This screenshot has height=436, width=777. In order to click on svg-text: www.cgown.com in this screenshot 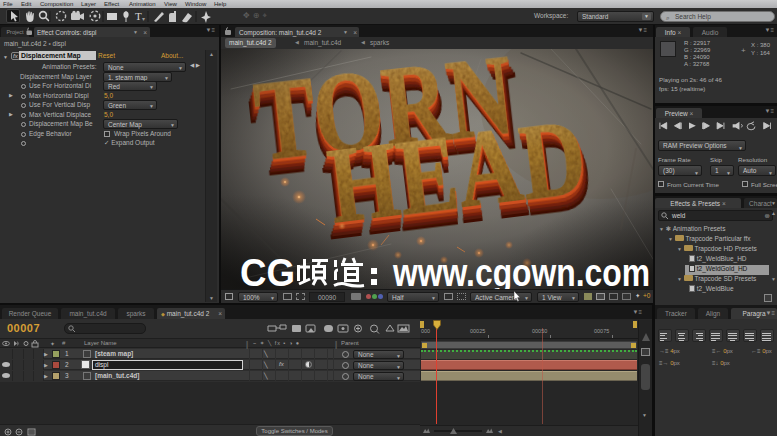, I will do `click(521, 270)`.